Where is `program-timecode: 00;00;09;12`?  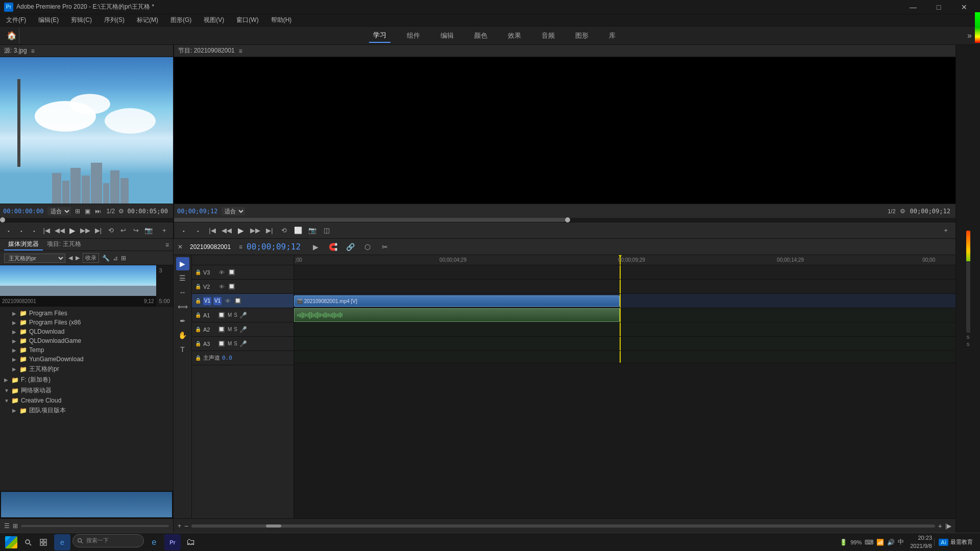 program-timecode: 00;00;09;12 is located at coordinates (197, 211).